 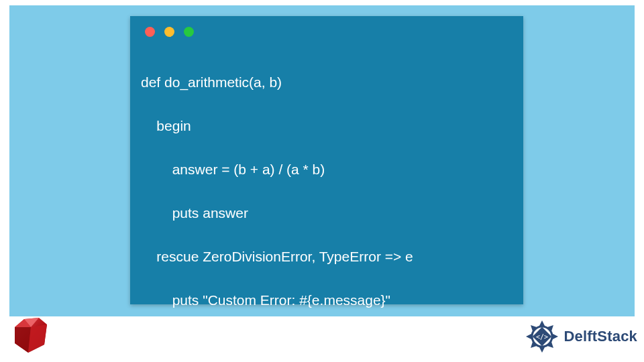 I want to click on window-traffic-lights, so click(x=169, y=32).